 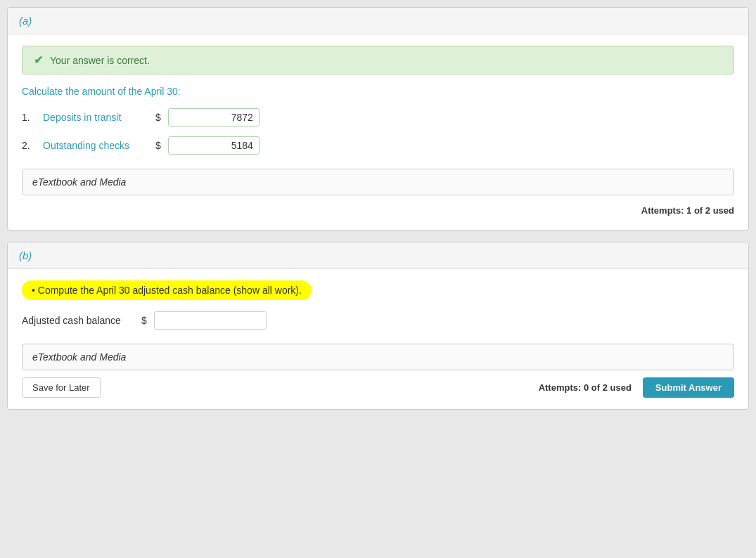 What do you see at coordinates (25, 256) in the screenshot?
I see `section-b-label: (b)` at bounding box center [25, 256].